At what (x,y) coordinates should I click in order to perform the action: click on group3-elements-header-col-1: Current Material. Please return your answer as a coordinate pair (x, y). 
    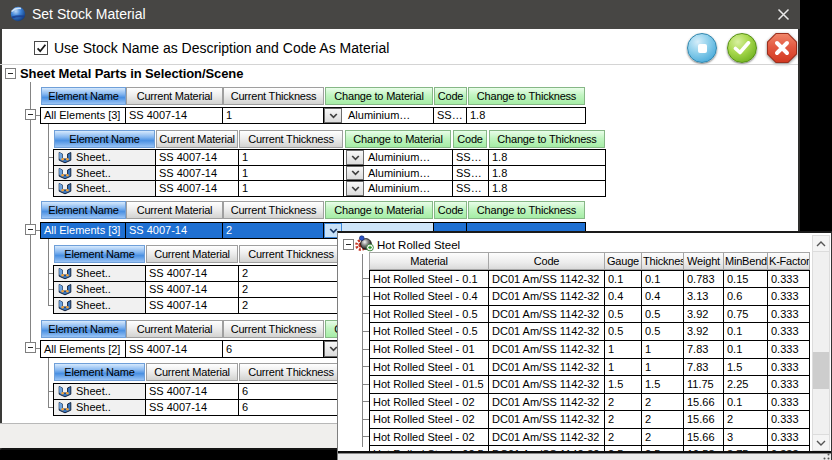
    Looking at the image, I should click on (192, 372).